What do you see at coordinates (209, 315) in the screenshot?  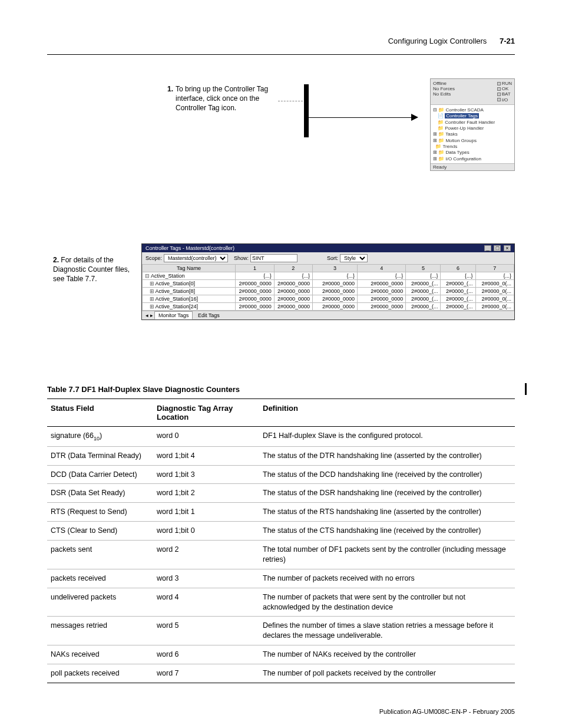 I see `tab-edit: Edit Tags` at bounding box center [209, 315].